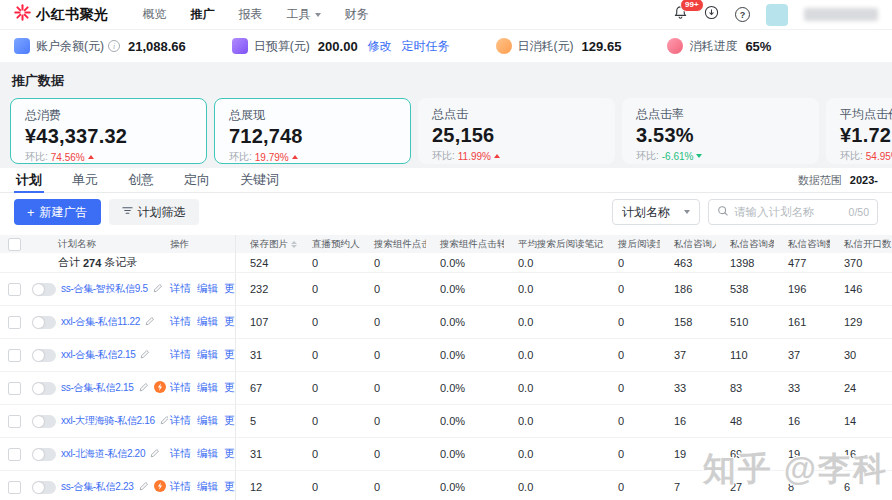 The height and width of the screenshot is (500, 892). I want to click on search-icon, so click(723, 212).